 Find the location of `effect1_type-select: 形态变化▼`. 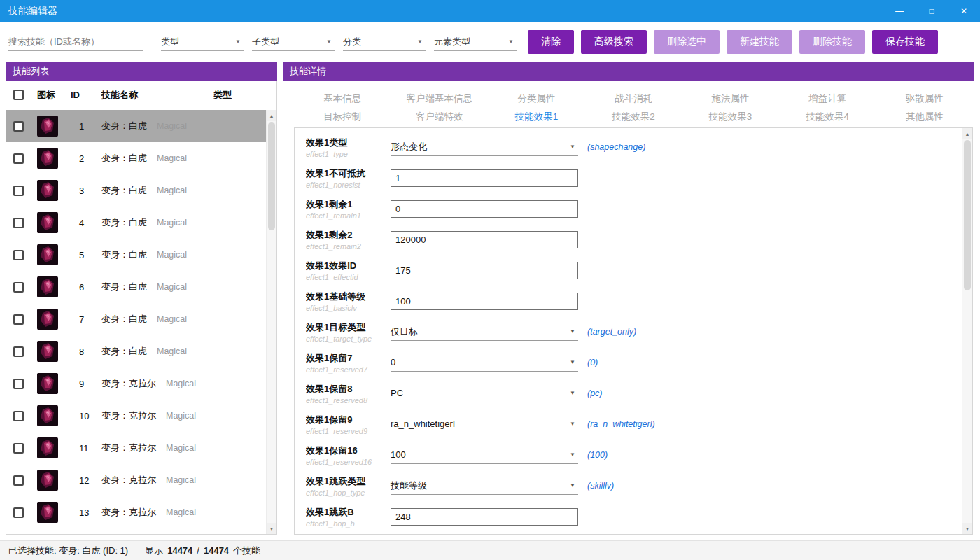

effect1_type-select: 形态变化▼ is located at coordinates (484, 147).